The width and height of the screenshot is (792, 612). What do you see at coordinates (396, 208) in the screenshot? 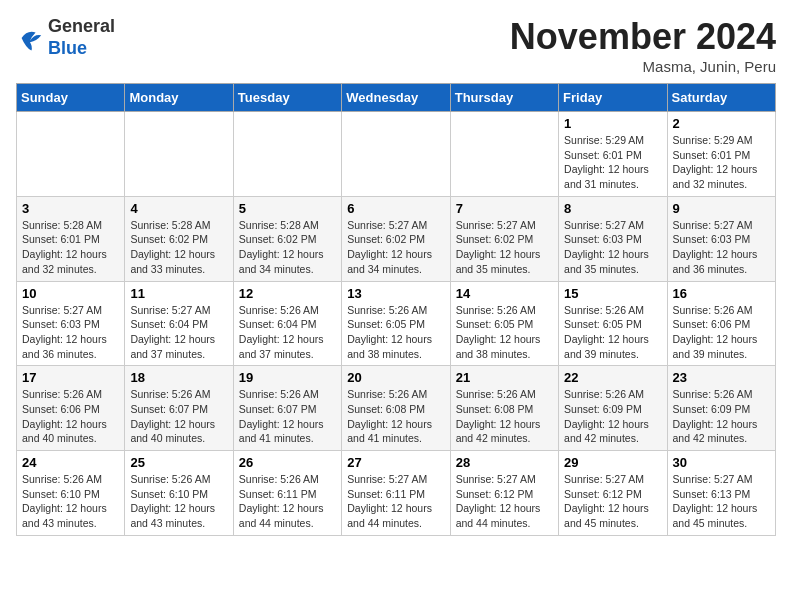
I see `day-number: 6` at bounding box center [396, 208].